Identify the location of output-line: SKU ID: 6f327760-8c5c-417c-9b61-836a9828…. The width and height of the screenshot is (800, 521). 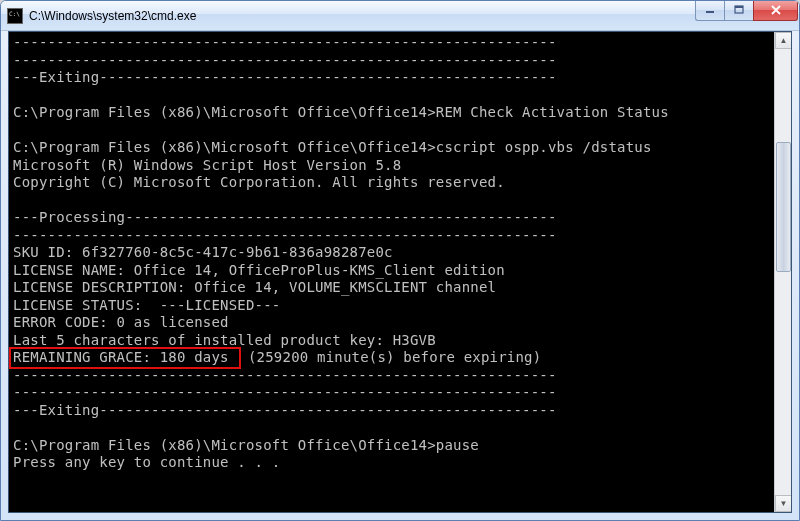
(203, 252).